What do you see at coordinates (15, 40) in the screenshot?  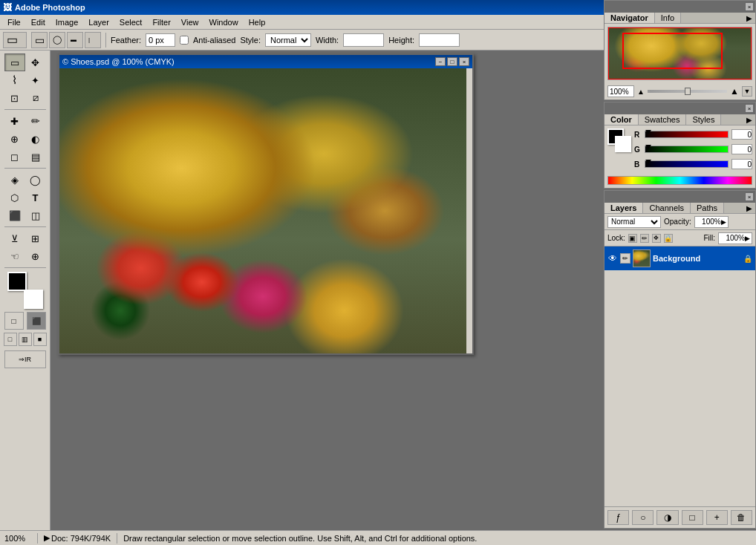 I see `tool-preset-button: ▭` at bounding box center [15, 40].